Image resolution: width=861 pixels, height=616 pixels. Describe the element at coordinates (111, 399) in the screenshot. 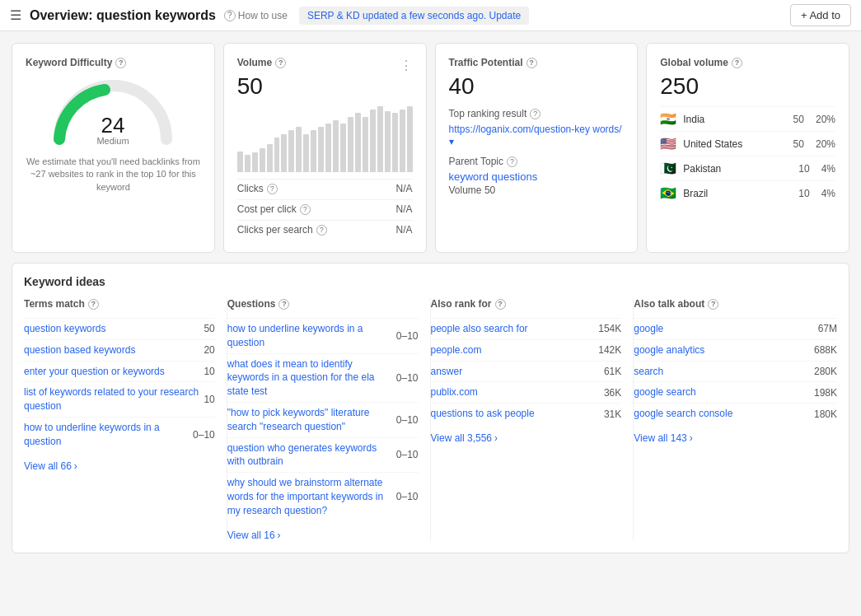

I see `keyword-link: list of keywords related to your researc…` at that location.